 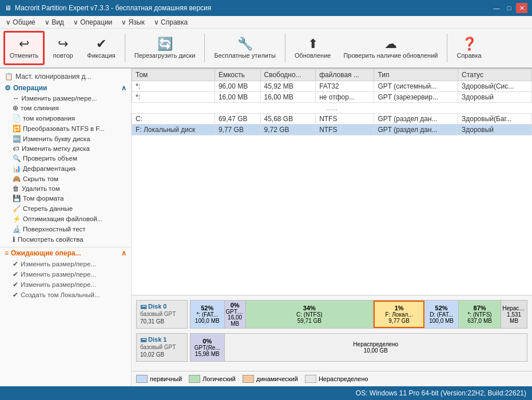 I want to click on menu-obshie: ∨ Общие, so click(x=21, y=22).